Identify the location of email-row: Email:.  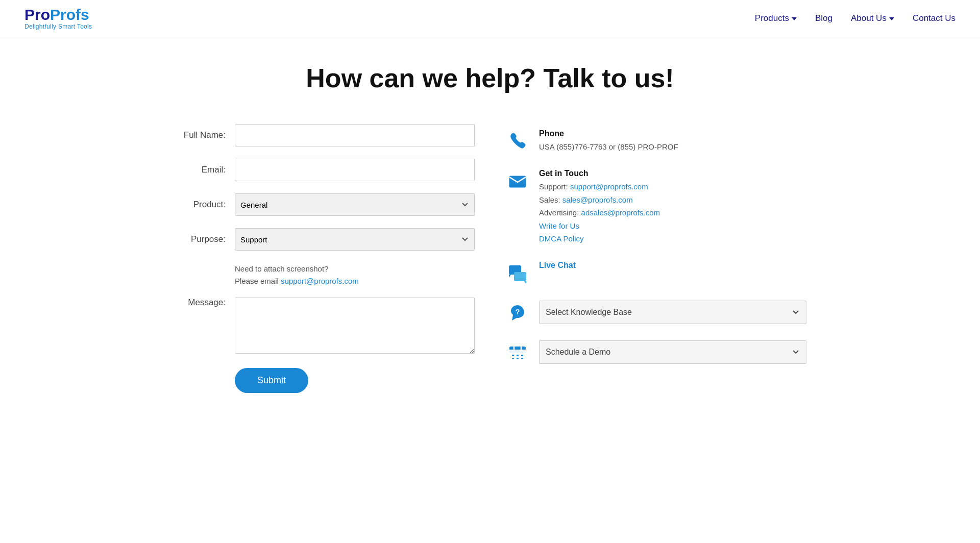
(324, 170).